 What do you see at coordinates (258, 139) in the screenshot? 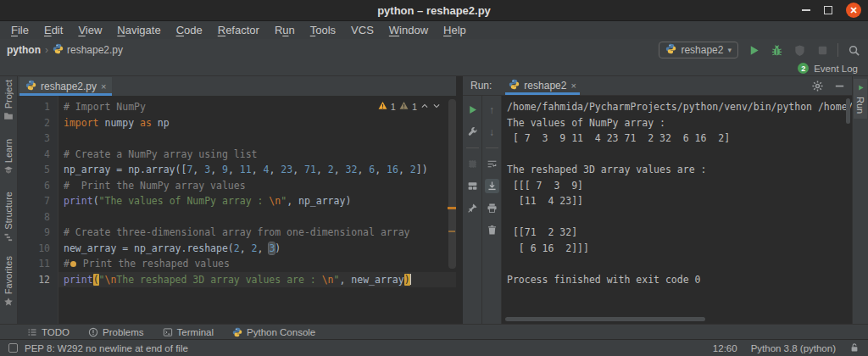
I see `code-line` at bounding box center [258, 139].